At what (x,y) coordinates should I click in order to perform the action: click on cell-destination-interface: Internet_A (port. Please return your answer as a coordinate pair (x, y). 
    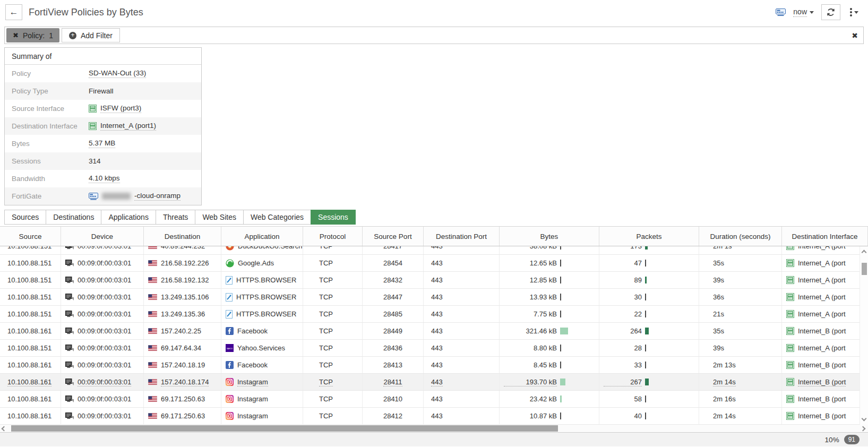
    Looking at the image, I should click on (825, 280).